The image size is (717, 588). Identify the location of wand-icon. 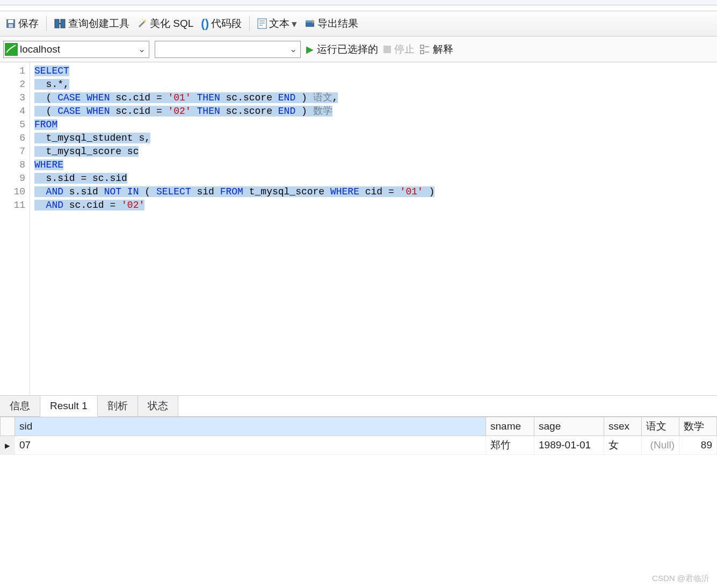
(142, 24).